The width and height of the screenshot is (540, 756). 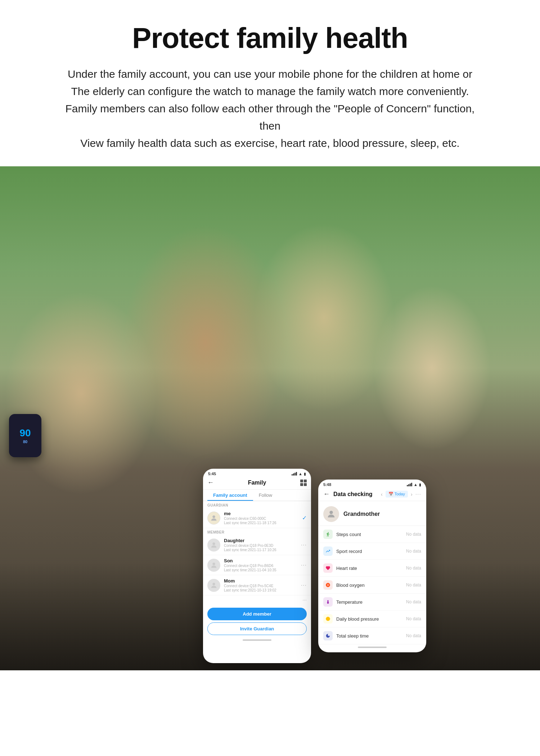 I want to click on data-check-header: ← Data checking ‹ 📅 Today › ···, so click(x=372, y=495).